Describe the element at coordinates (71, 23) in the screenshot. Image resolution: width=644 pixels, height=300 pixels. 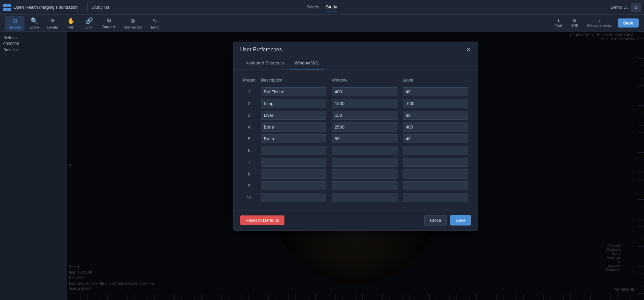
I see `toolbar-pan-button: ✋ Pan` at that location.